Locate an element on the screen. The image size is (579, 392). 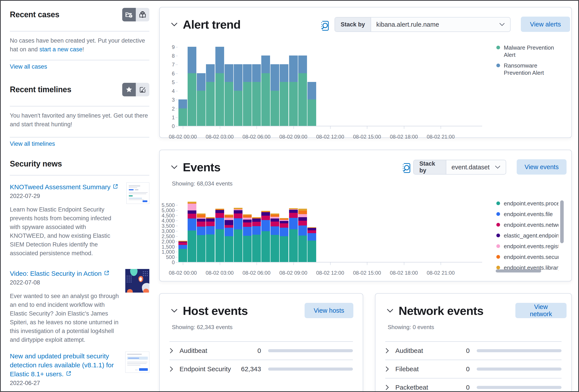
legend-item: endpoint.events.security is located at coordinates (528, 257).